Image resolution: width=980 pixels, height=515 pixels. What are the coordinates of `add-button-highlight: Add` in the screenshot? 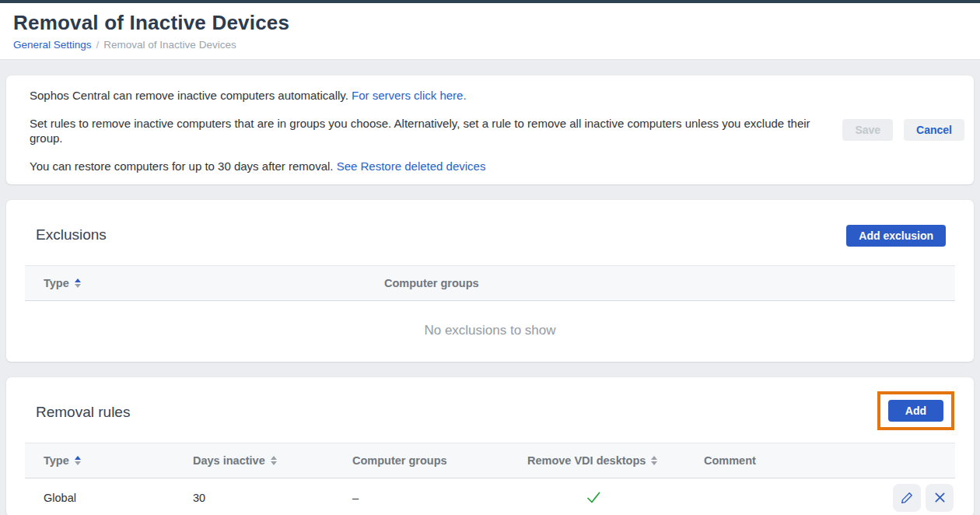 It's located at (916, 411).